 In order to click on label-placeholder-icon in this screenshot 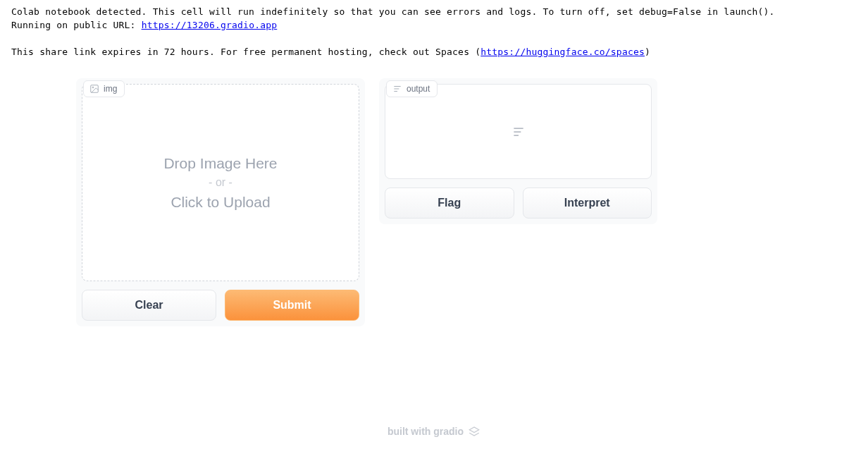, I will do `click(519, 132)`.